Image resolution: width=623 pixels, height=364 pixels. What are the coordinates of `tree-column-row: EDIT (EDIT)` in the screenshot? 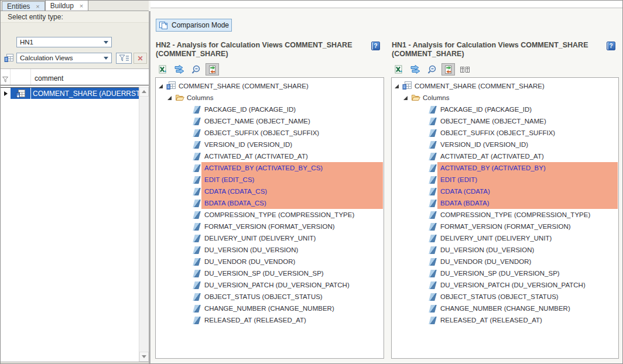 It's located at (505, 180).